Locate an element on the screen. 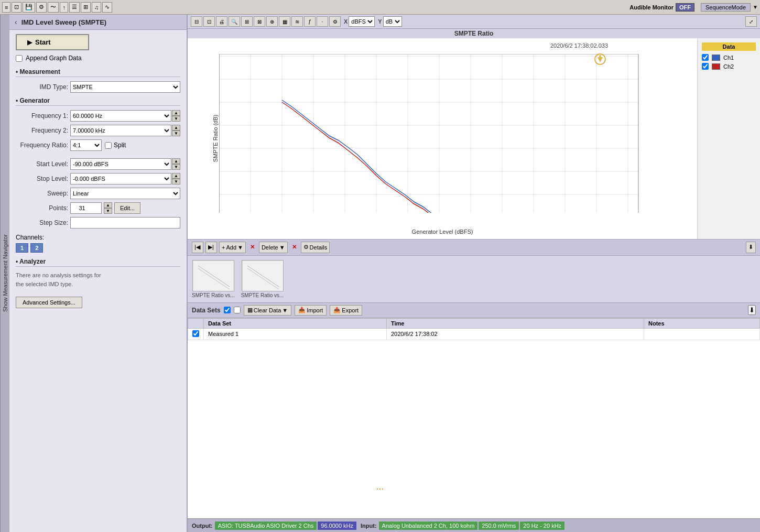 Image resolution: width=760 pixels, height=532 pixels. sidebar-navigator: Show Measurement Navigator is located at coordinates (5, 274).